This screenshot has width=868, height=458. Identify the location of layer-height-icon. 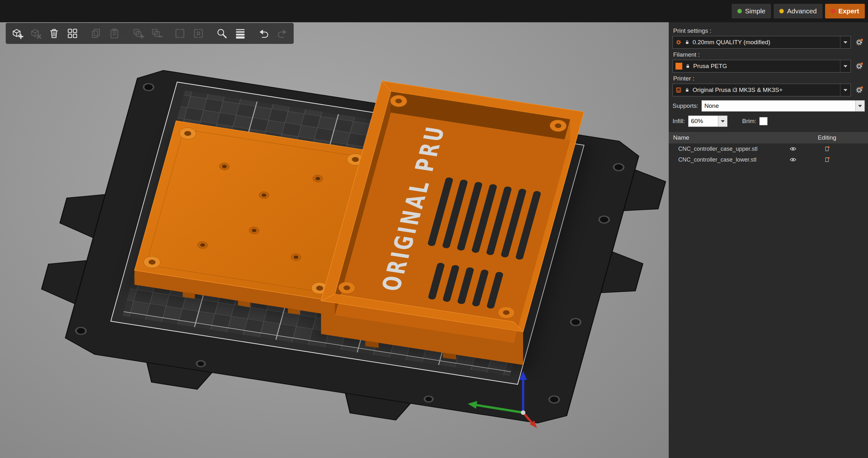
(240, 33).